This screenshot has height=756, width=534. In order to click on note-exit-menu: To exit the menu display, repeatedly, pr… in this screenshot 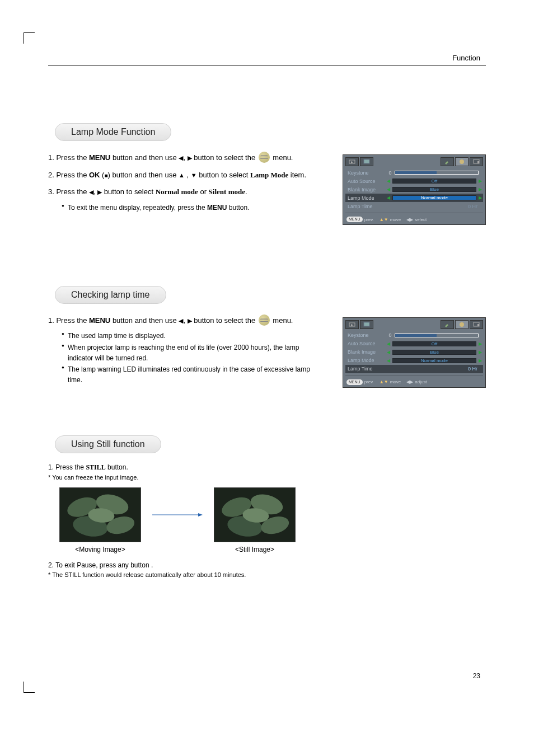, I will do `click(189, 208)`.